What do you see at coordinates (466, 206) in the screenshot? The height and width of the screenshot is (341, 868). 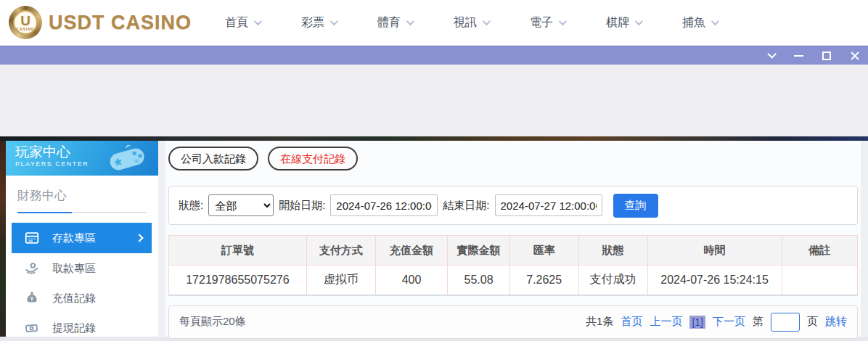 I see `end-date-label: 結束日期:` at bounding box center [466, 206].